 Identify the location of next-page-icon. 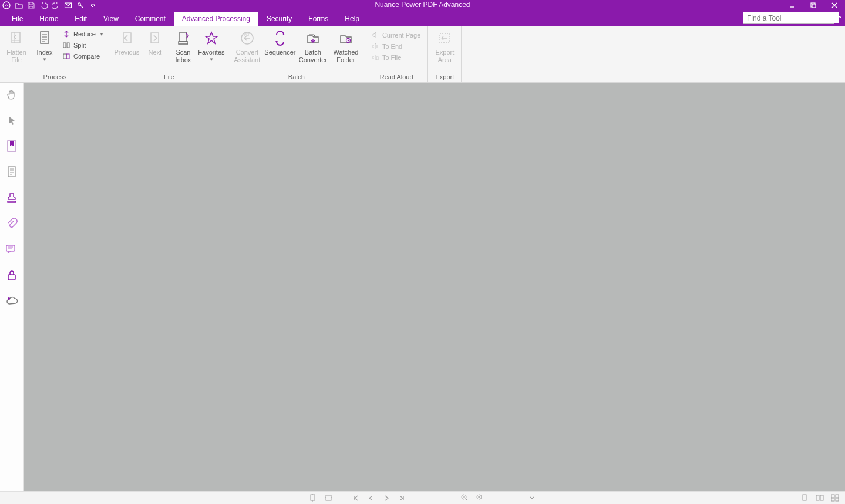
(386, 498).